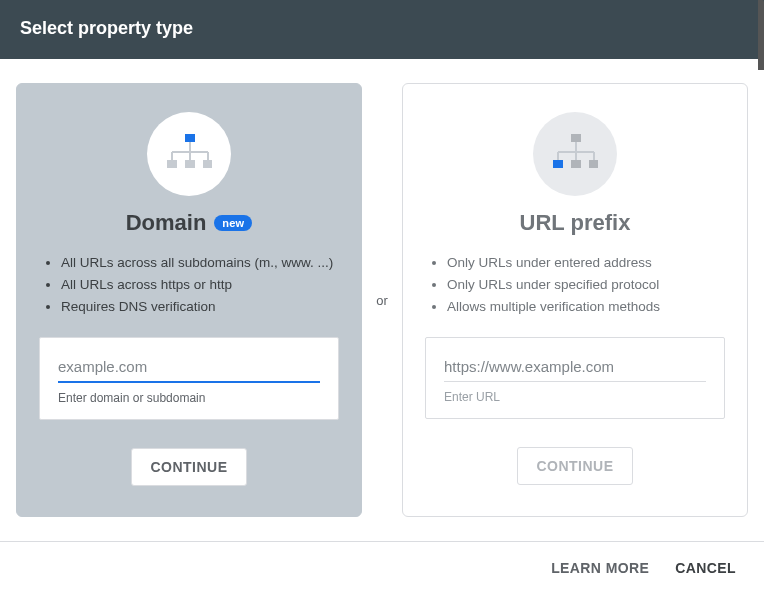 The image size is (764, 606). What do you see at coordinates (706, 568) in the screenshot?
I see `cancel-button: CANCEL` at bounding box center [706, 568].